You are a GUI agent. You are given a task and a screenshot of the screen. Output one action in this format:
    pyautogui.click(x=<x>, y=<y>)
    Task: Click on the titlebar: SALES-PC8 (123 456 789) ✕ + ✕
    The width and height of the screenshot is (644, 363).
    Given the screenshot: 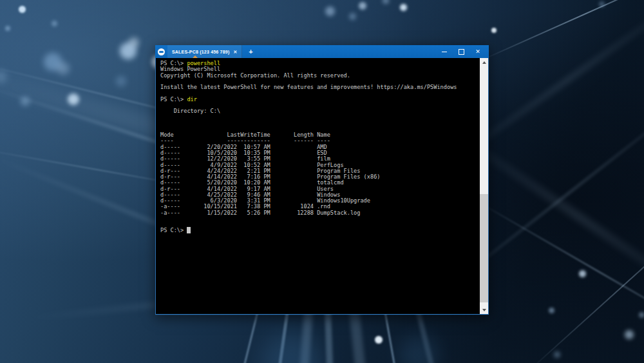 What is the action you would take?
    pyautogui.click(x=322, y=52)
    